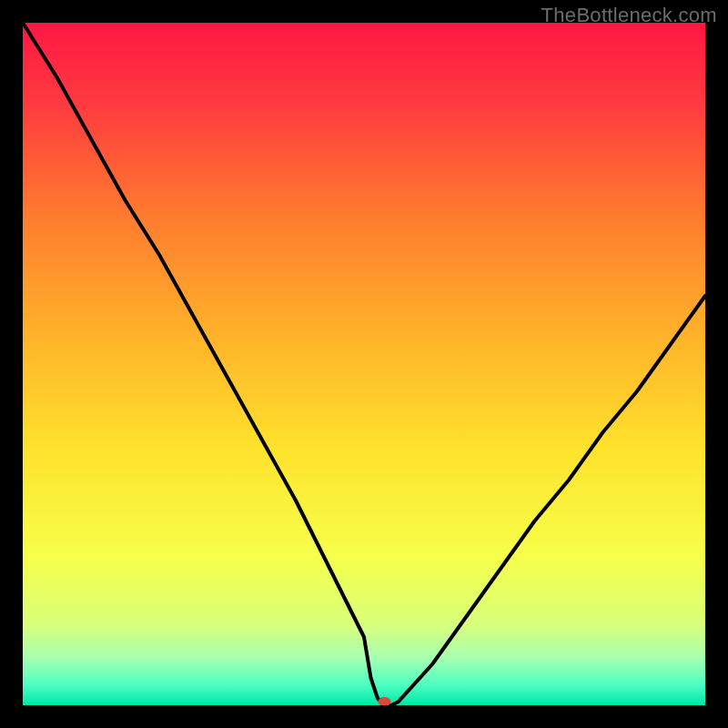  Describe the element at coordinates (630, 15) in the screenshot. I see `watermark-label: TheBottleneck.com` at that location.